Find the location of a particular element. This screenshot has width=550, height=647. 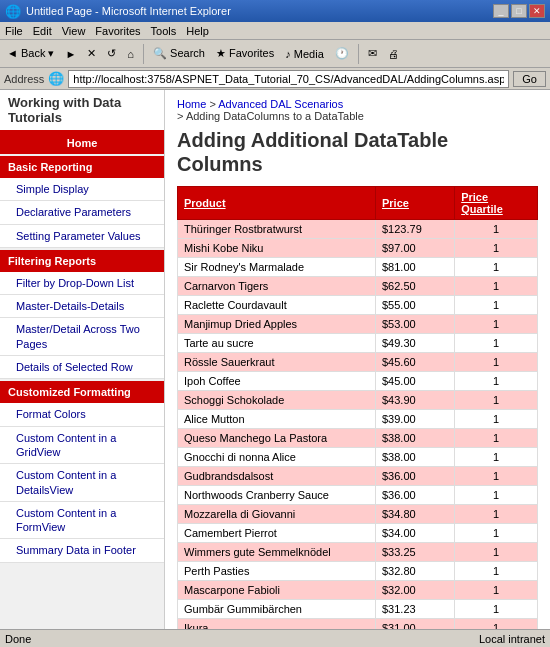

cell-product: Perth Pasties is located at coordinates (277, 572).